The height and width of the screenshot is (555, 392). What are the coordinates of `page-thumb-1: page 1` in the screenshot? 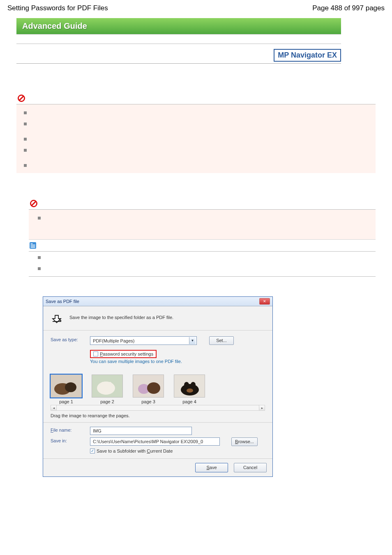 It's located at (66, 389).